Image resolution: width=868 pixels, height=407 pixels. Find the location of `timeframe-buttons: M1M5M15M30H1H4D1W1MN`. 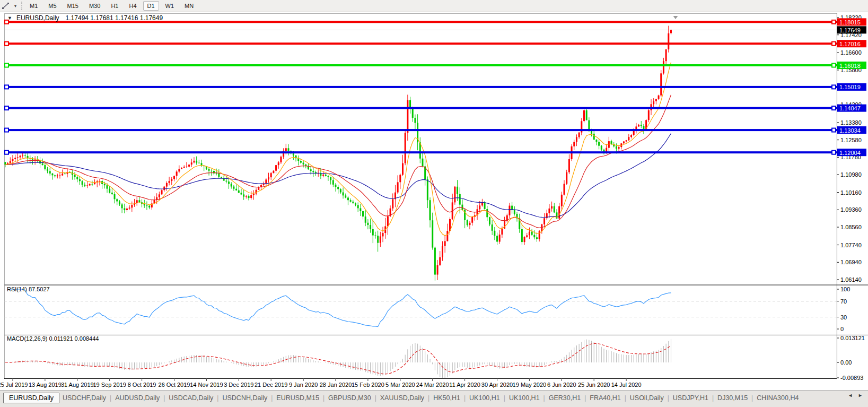

timeframe-buttons: M1M5M15M30H1H4D1W1MN is located at coordinates (112, 6).